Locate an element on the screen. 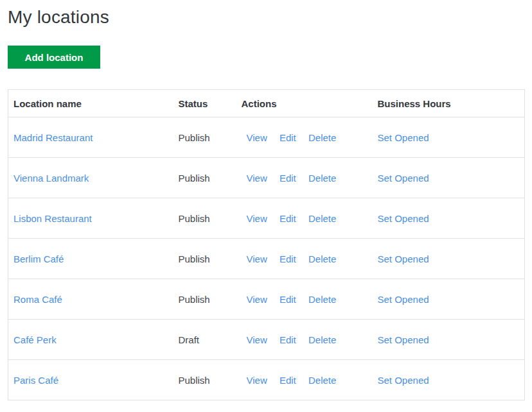  location-name-link: Berlim Café is located at coordinates (39, 259).